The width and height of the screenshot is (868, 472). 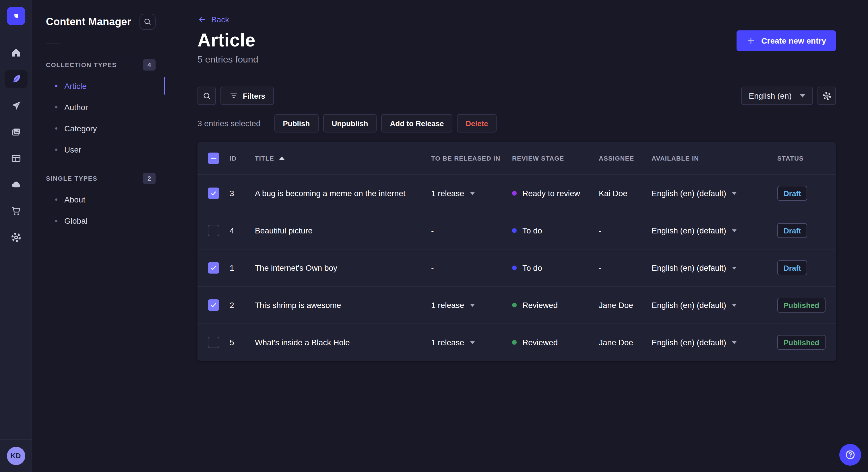 What do you see at coordinates (16, 236) in the screenshot?
I see `main-nav-rail: KD` at bounding box center [16, 236].